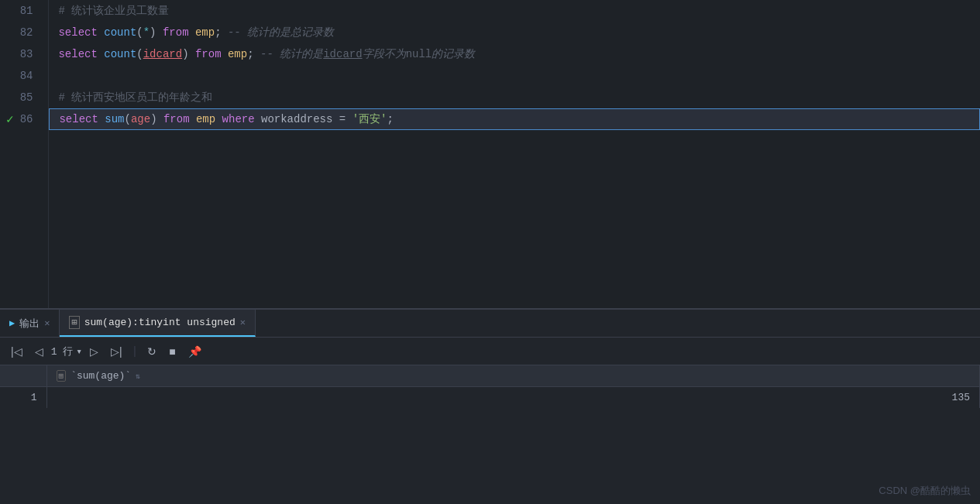 The width and height of the screenshot is (980, 504). What do you see at coordinates (46, 324) in the screenshot?
I see `tab-output-close: ✕` at bounding box center [46, 324].